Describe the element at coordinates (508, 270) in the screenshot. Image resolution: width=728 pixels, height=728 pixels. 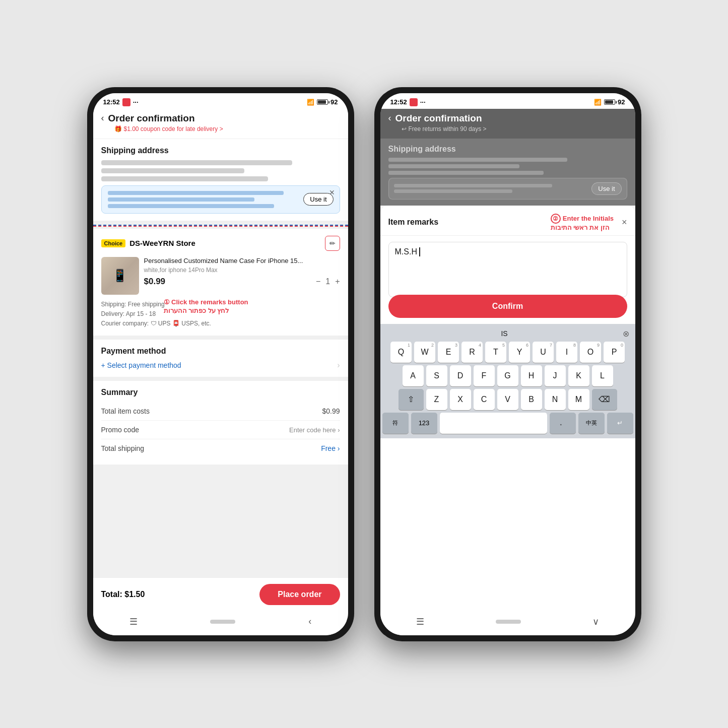
I see `remarks-input: M.S.H` at that location.